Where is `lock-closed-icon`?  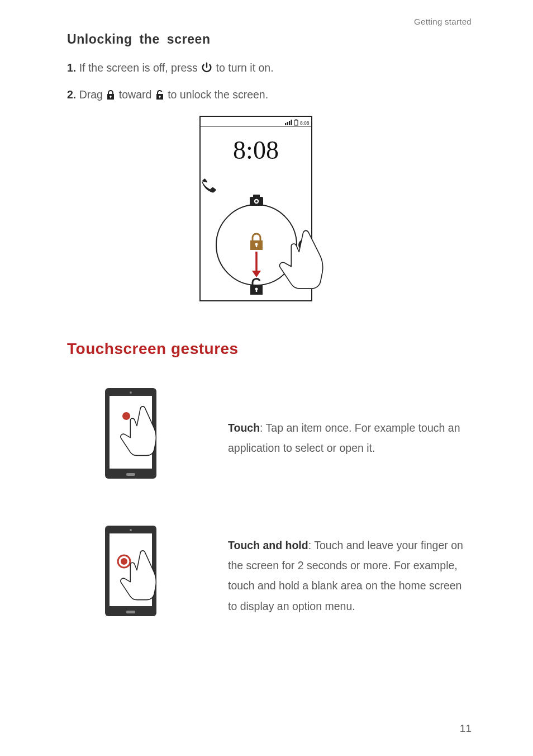 lock-closed-icon is located at coordinates (111, 97).